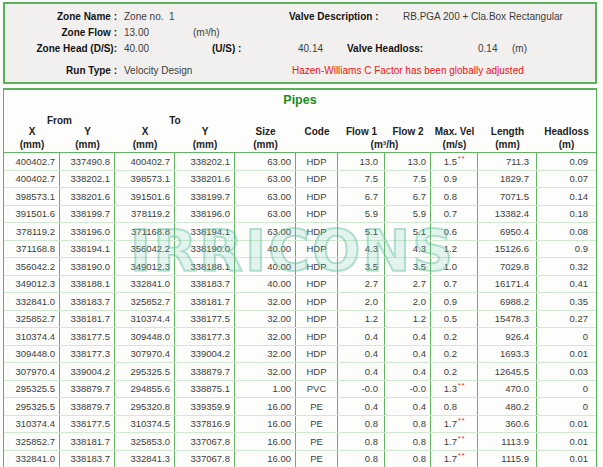  I want to click on table-row: 310374.4338177.5310374.5337816.916.00PE0…, so click(300, 425).